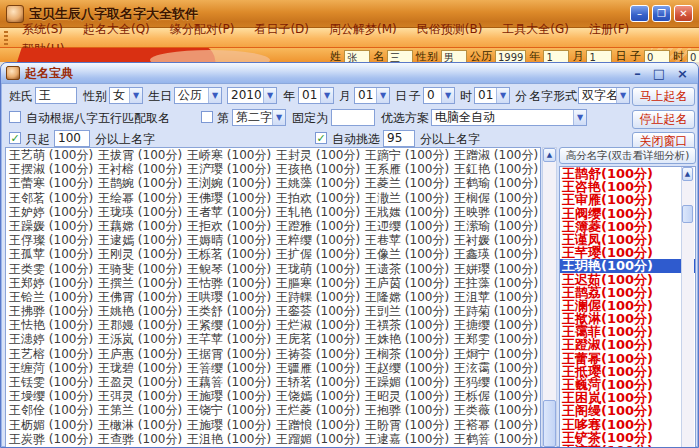  I want to click on name-cell: 王类舒 (100分), so click(228, 311).